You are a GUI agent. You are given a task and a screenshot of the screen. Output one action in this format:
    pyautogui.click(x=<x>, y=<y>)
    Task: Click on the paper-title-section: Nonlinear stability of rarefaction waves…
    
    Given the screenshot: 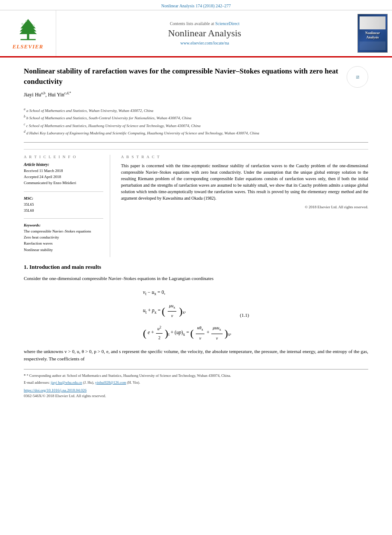 What is the action you would take?
    pyautogui.click(x=182, y=84)
    